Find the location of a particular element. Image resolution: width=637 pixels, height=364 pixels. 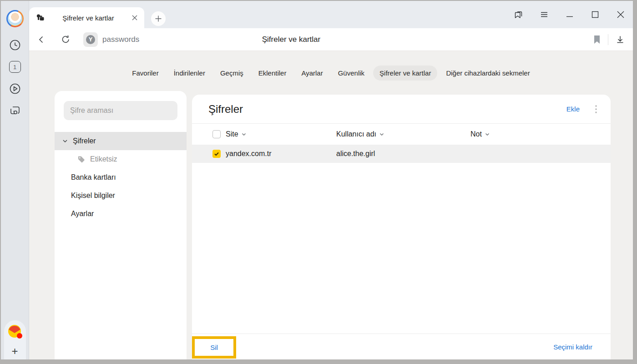

tab-close-icon is located at coordinates (135, 18).